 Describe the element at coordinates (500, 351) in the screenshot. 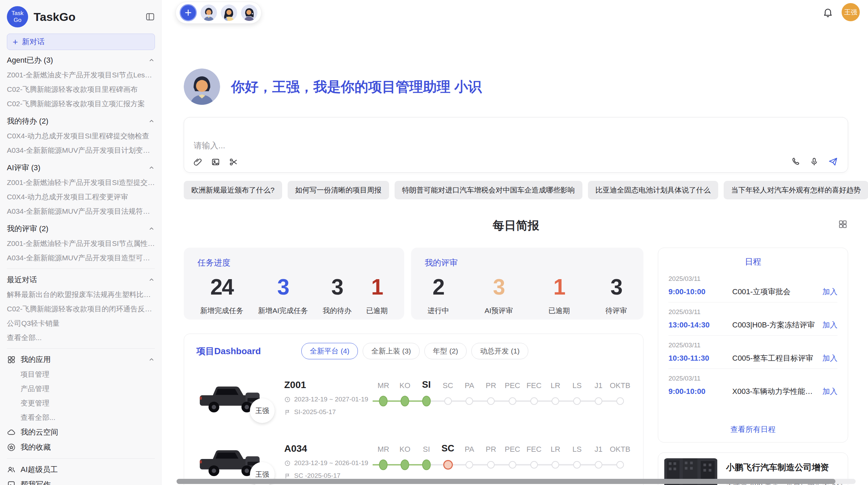

I see `tab-powertrain: 动总开发 (1)` at that location.